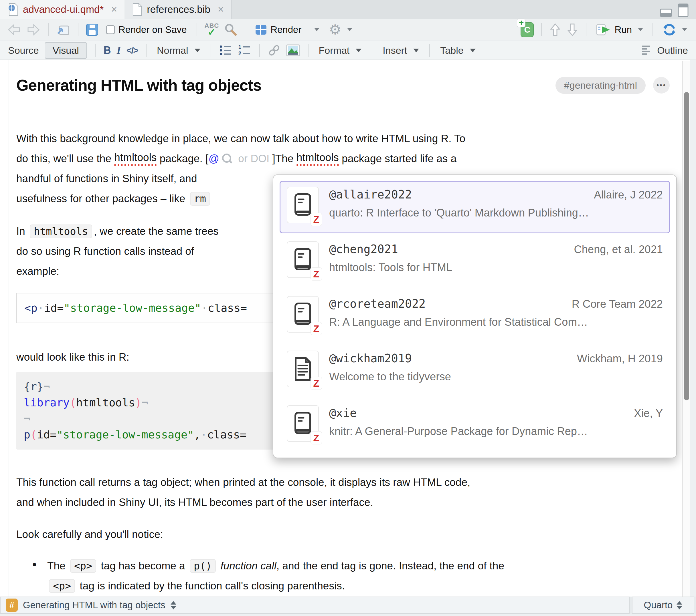 The height and width of the screenshot is (616, 696). What do you see at coordinates (274, 50) in the screenshot?
I see `link-icon` at bounding box center [274, 50].